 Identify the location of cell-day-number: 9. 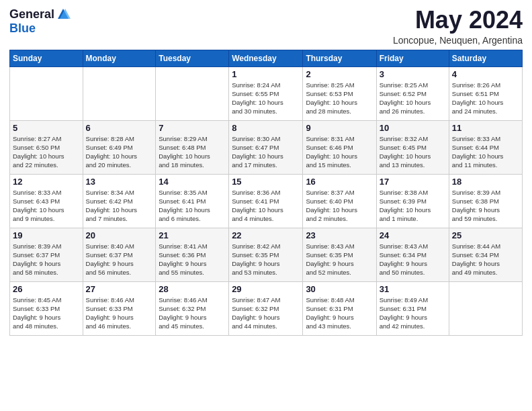
(339, 128).